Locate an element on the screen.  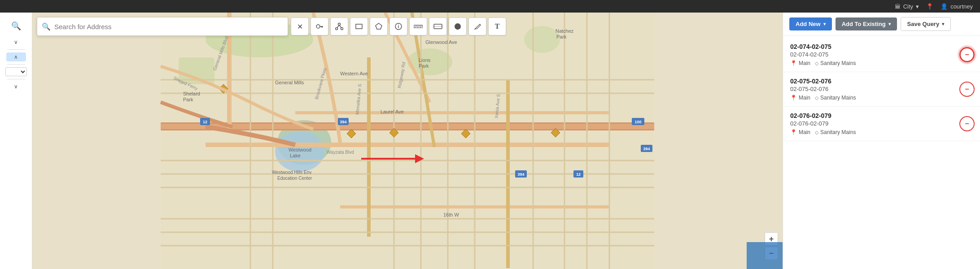
svg-text: Western Ave is located at coordinates (354, 74).